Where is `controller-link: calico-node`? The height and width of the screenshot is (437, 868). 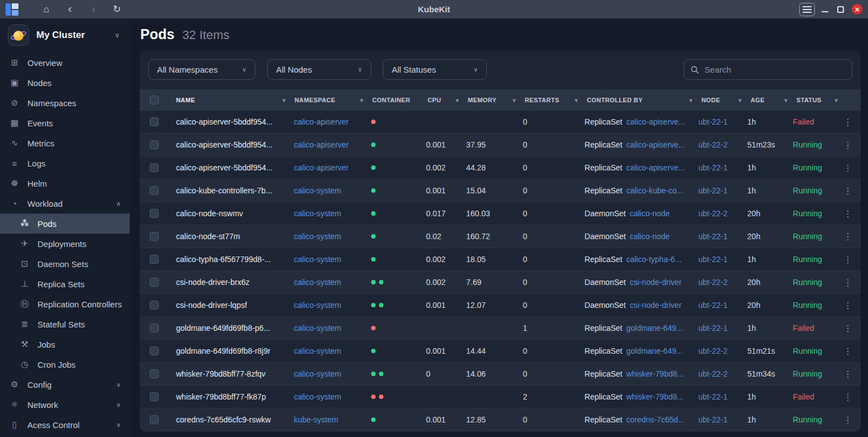
controller-link: calico-node is located at coordinates (650, 236).